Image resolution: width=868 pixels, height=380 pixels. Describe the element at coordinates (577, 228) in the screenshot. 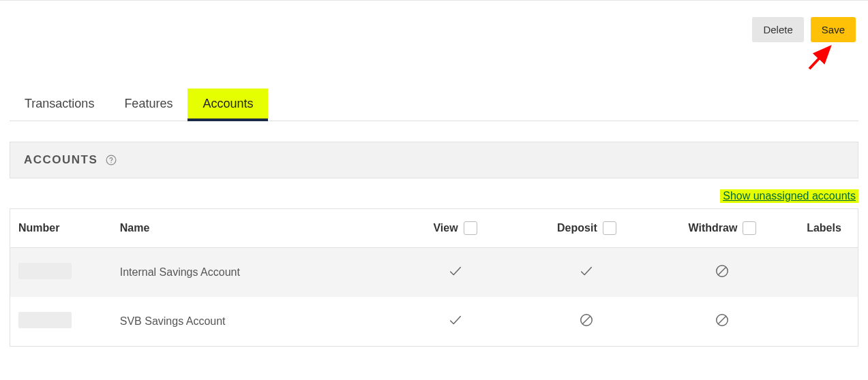

I see `col-header-deposit-label: Deposit` at that location.